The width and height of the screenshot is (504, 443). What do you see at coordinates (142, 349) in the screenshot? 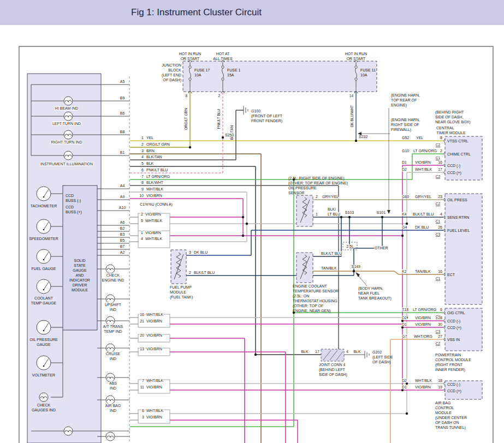
I see `conn-pin: 13` at bounding box center [142, 349].